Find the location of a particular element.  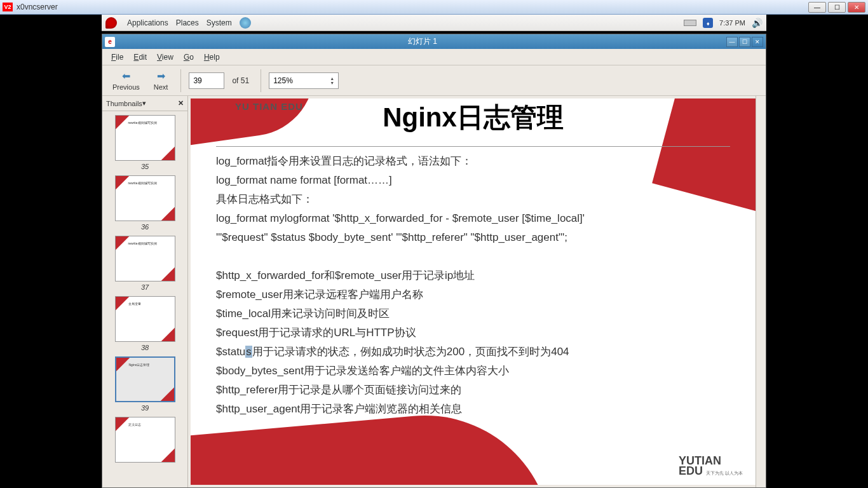

slide-title: Nginx日志管理 is located at coordinates (473, 118).